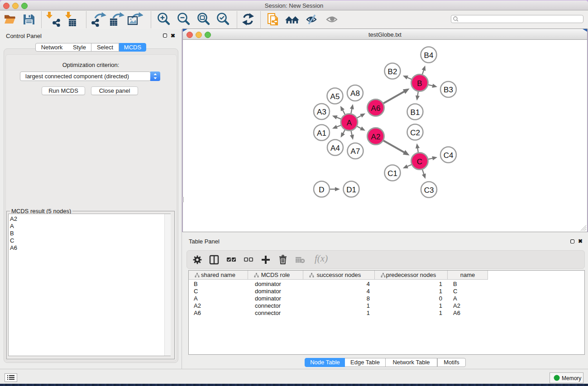 The width and height of the screenshot is (588, 386). What do you see at coordinates (376, 137) in the screenshot?
I see `svg-text: A2` at bounding box center [376, 137].